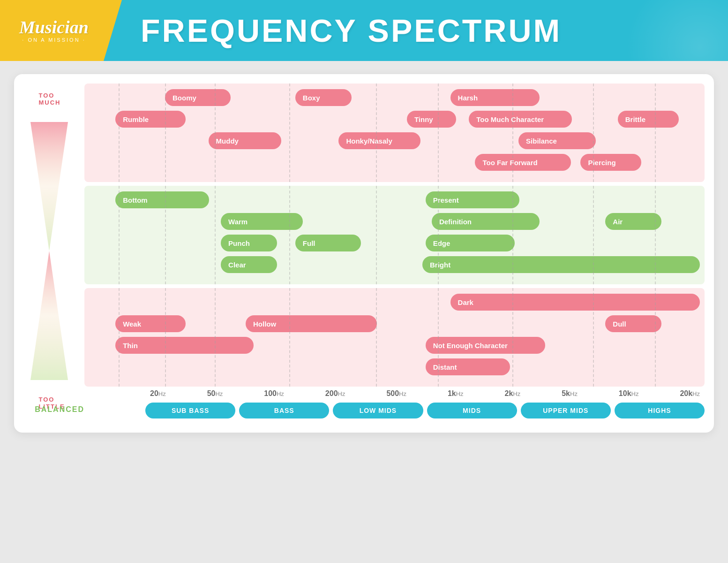  What do you see at coordinates (262, 221) in the screenshot?
I see `pill-warm: Warm` at bounding box center [262, 221].